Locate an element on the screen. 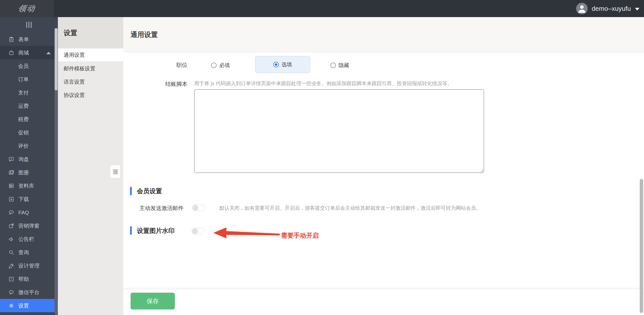  sidebar-item-label: 图册 is located at coordinates (24, 173).